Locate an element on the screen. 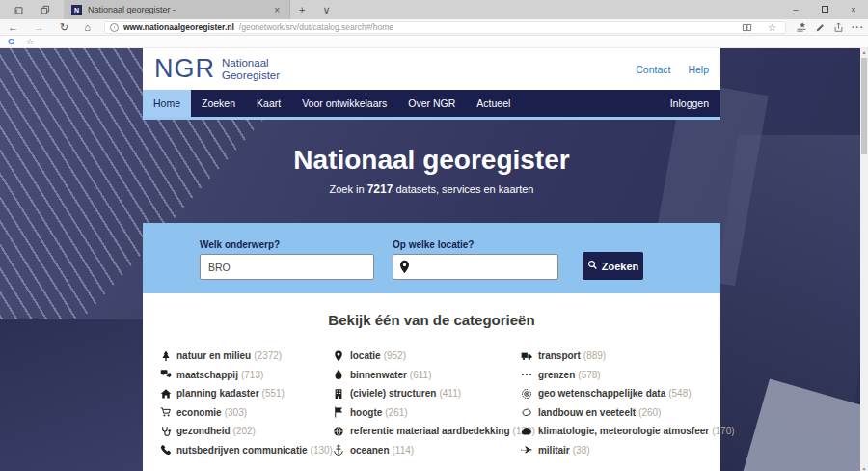  category-column: transport(889)grenzen(578)geo wetenschap… is located at coordinates (628, 403).